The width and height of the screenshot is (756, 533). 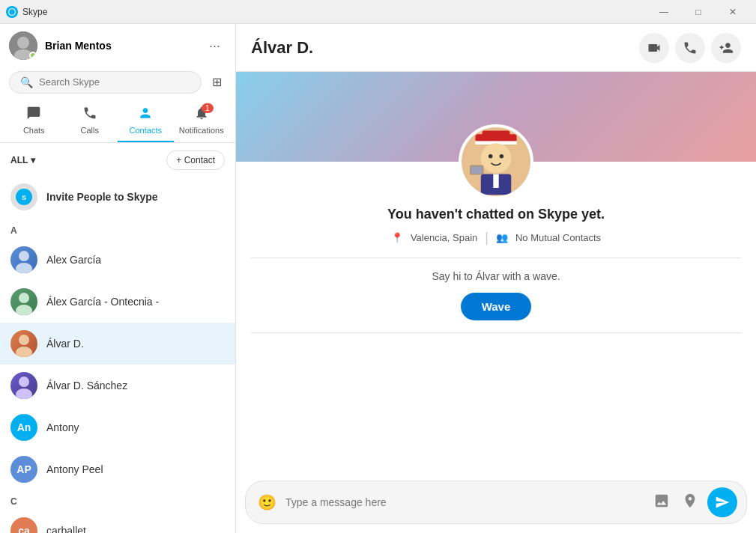 What do you see at coordinates (208, 108) in the screenshot?
I see `notification-badge: 1` at bounding box center [208, 108].